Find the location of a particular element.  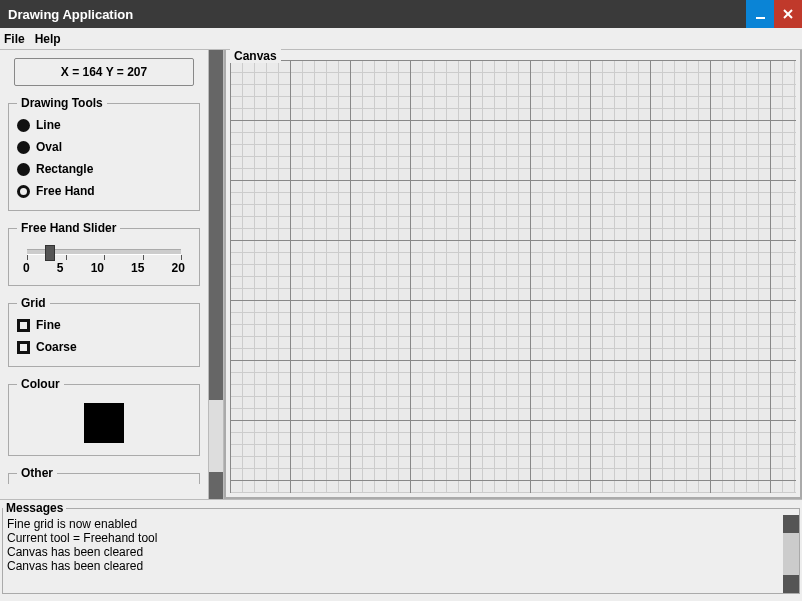

drawing-tools-title: Drawing Tools is located at coordinates (62, 103).